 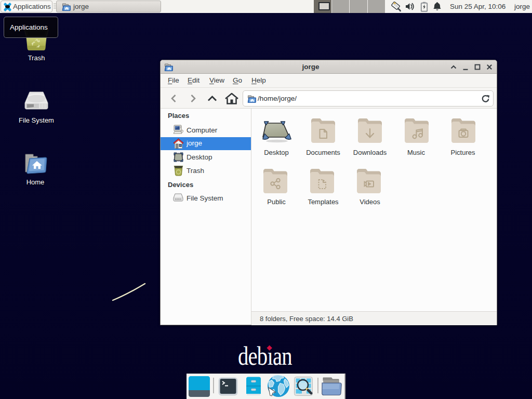 I want to click on svg-text: debıan, so click(x=265, y=355).